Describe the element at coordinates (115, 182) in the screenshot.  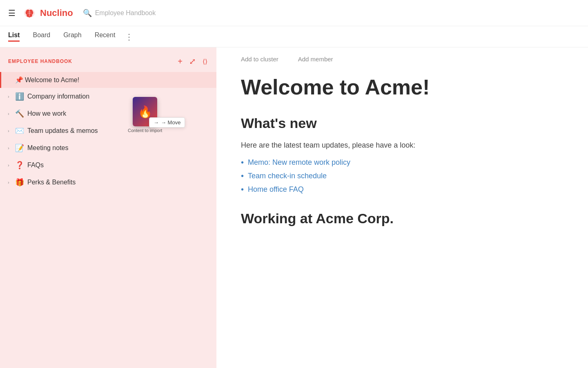
I see `item-label-perks: Perks & Benefits` at that location.